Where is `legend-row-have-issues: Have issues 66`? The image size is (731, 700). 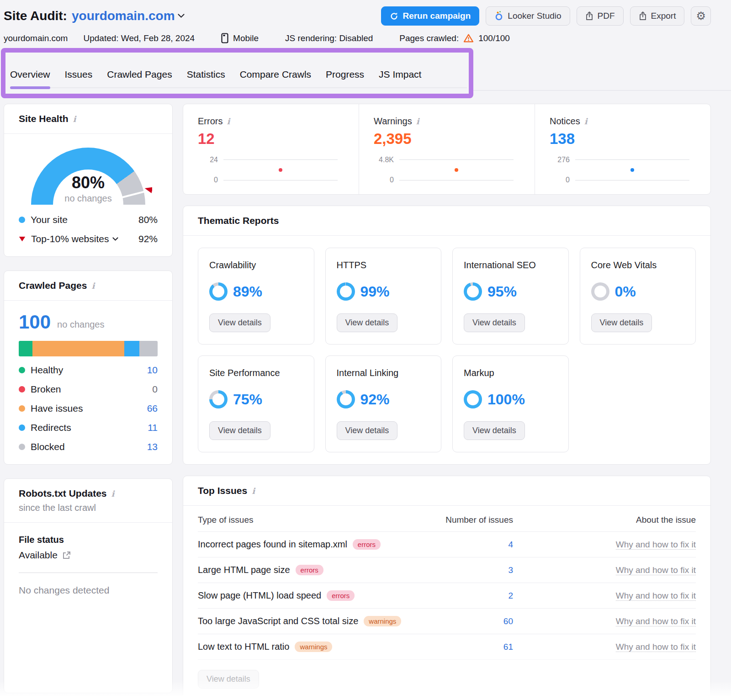
legend-row-have-issues: Have issues 66 is located at coordinates (88, 408).